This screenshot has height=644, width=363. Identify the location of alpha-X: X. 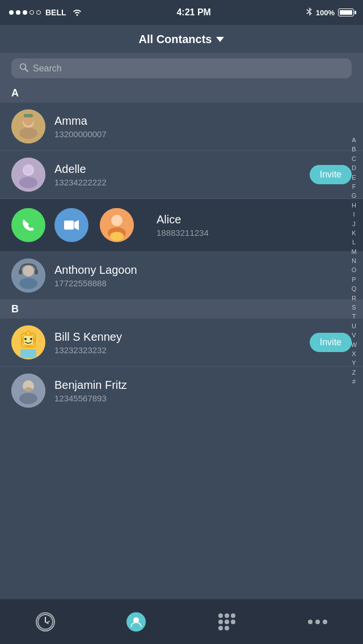
(354, 354).